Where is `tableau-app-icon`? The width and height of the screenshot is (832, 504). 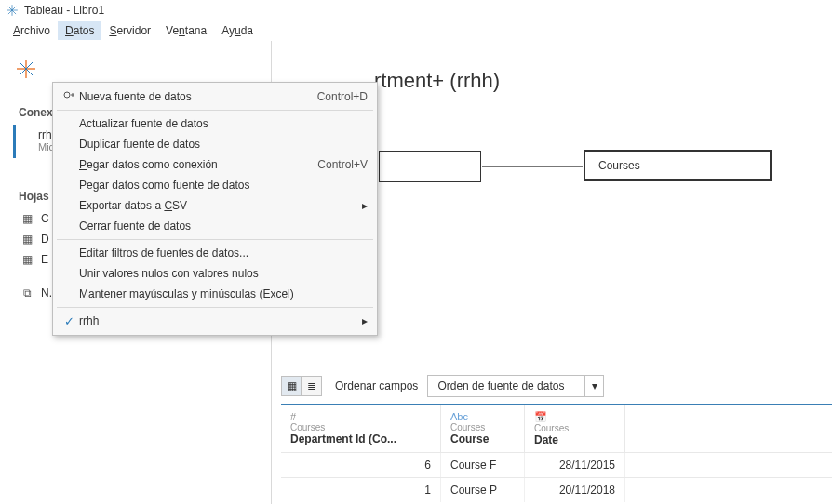
tableau-app-icon is located at coordinates (26, 69).